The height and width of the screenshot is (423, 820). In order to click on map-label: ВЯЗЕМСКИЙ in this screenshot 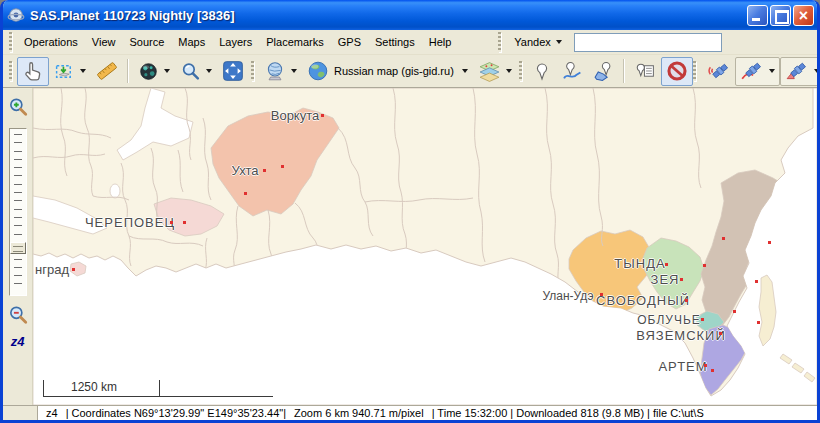, I will do `click(681, 336)`.